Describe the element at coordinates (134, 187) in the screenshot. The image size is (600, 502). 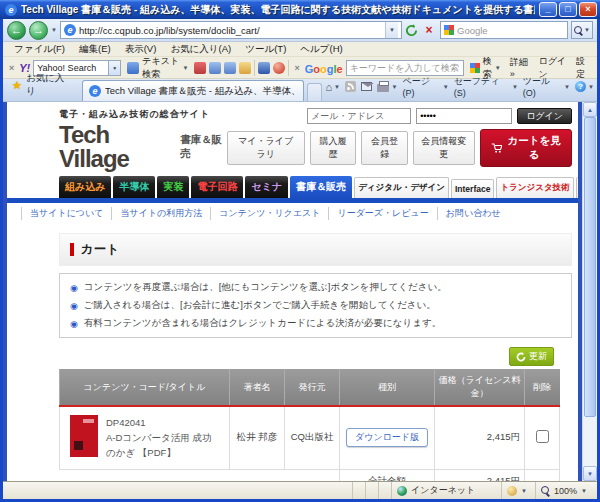
I see `tab-semiconductor: 半導体` at that location.